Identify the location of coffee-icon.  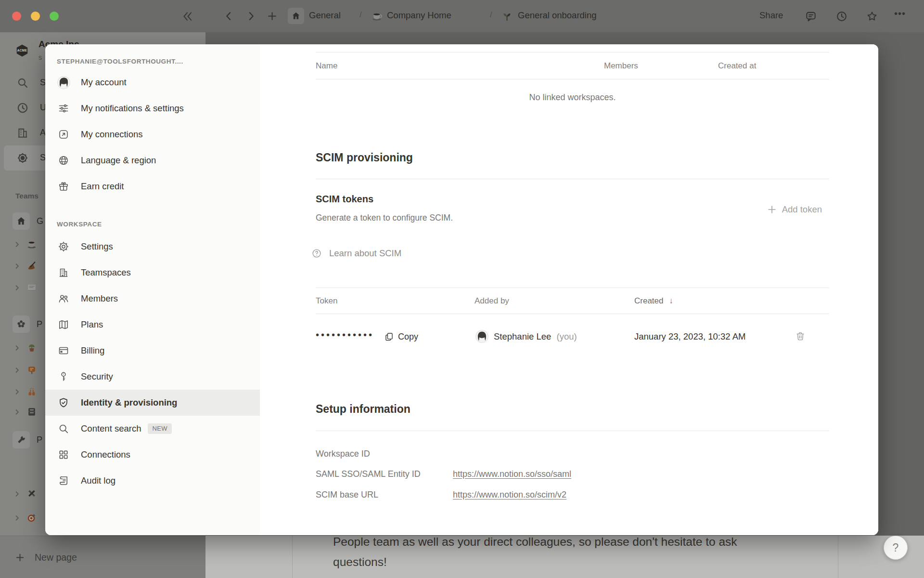
(32, 244).